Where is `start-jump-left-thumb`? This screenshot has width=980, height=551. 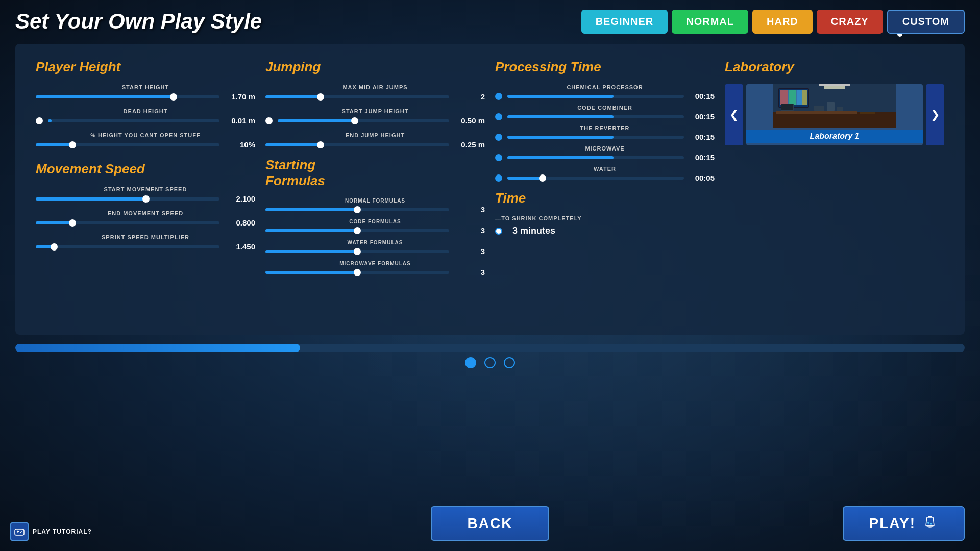
start-jump-left-thumb is located at coordinates (269, 121).